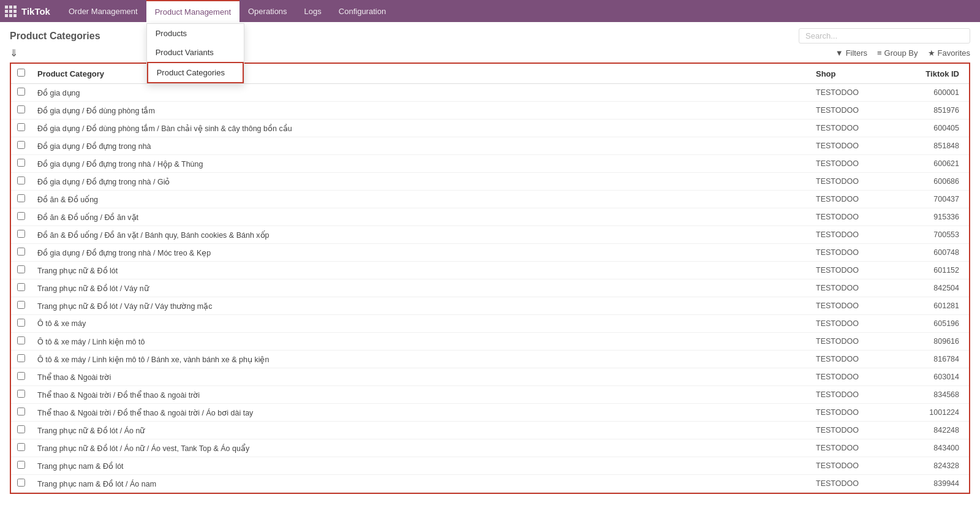 This screenshot has width=980, height=516. Describe the element at coordinates (932, 271) in the screenshot. I see `row-tiktok-id: 601152` at that location.